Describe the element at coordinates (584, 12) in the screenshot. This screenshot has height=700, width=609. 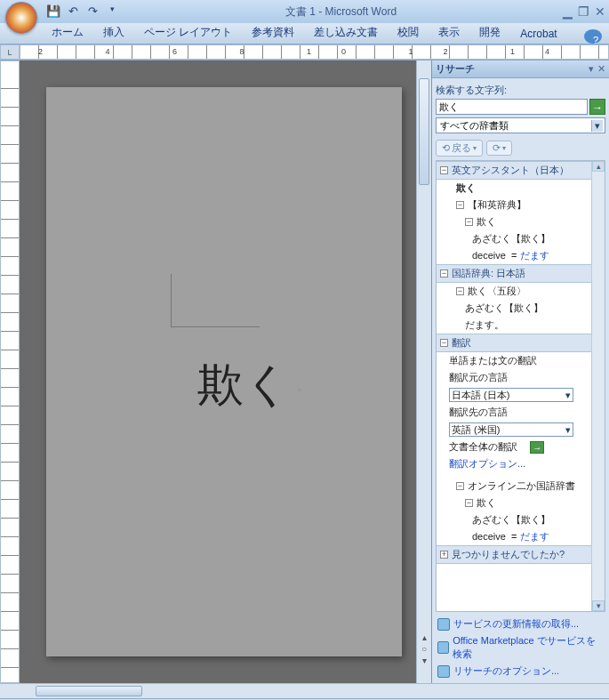
I see `window-controls: ▁ ❐ ✕` at that location.